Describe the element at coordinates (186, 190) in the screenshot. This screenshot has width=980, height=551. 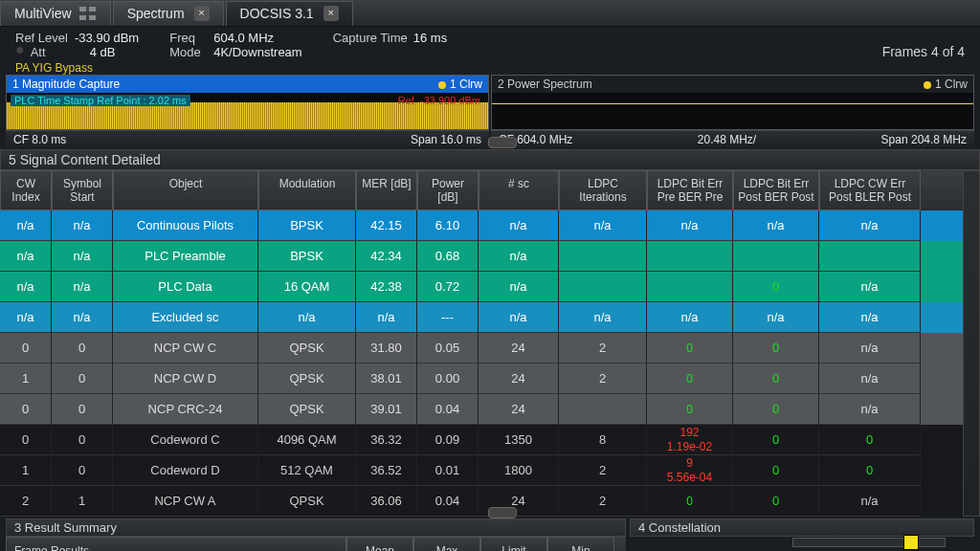
I see `th-object: Object` at that location.